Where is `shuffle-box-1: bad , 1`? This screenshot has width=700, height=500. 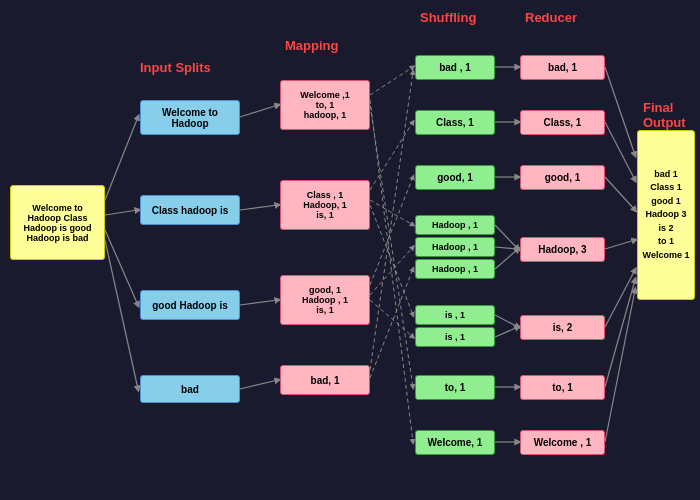
shuffle-box-1: bad , 1 is located at coordinates (455, 68).